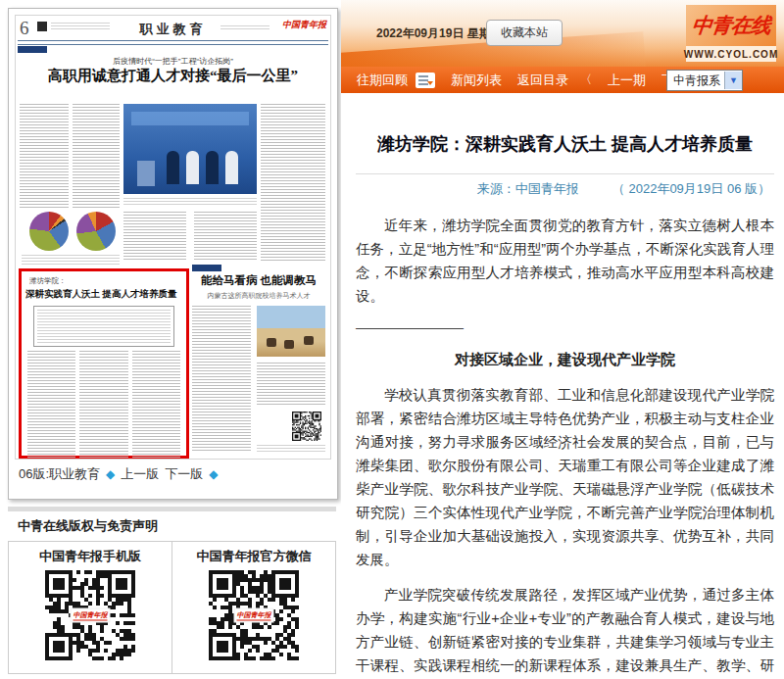 This screenshot has width=784, height=679. Describe the element at coordinates (90, 607) in the screenshot. I see `qr-cell-mobile: 中国青年报手机版 中国青年报` at that location.